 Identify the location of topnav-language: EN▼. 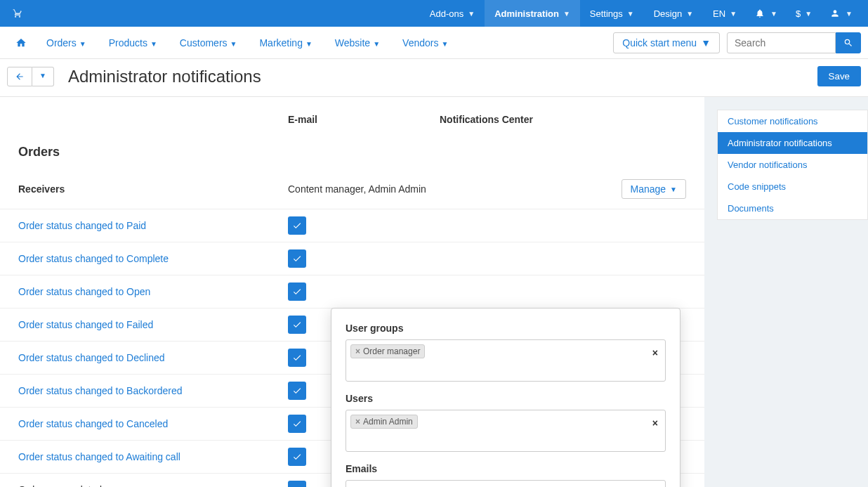
(725, 13).